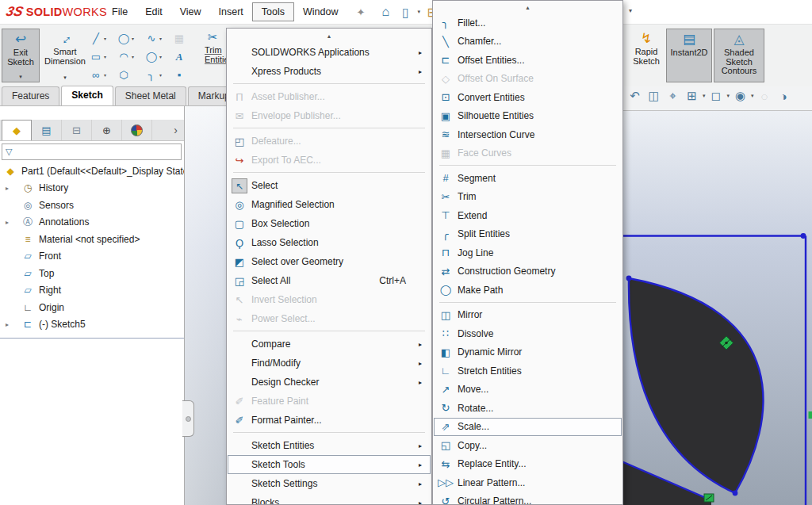  I want to click on trim-entities-button: ✂ Trim Entities, so click(216, 55).